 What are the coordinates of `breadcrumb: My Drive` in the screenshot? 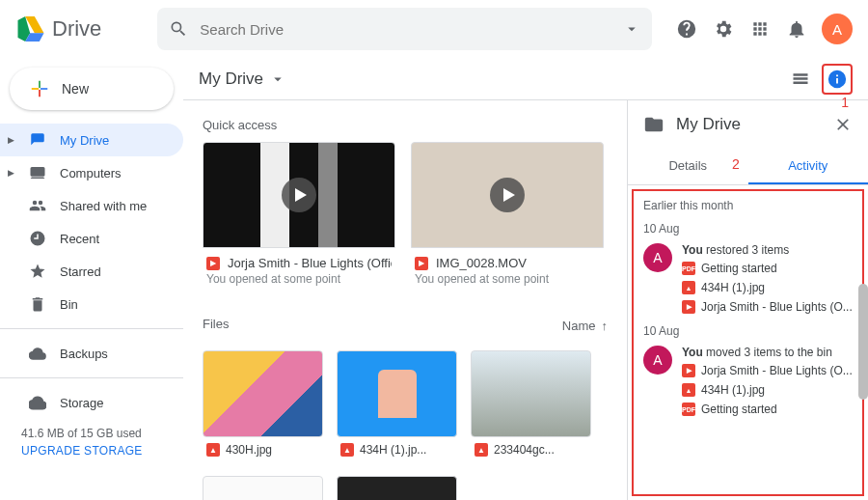 It's located at (243, 79).